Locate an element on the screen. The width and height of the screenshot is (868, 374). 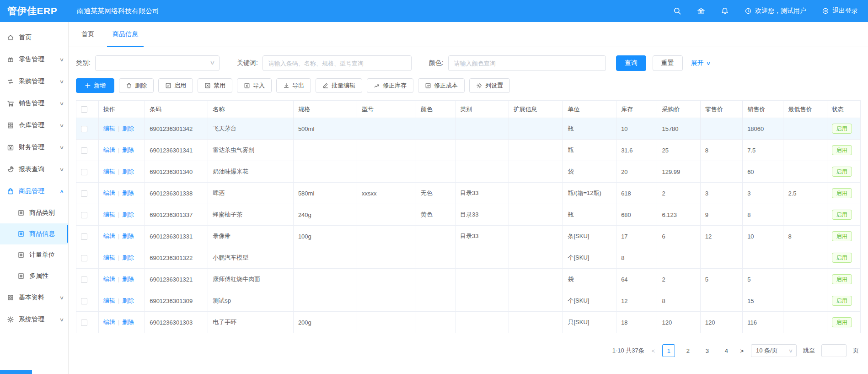
sidebar-item-product-info: 商品信息 is located at coordinates (34, 234).